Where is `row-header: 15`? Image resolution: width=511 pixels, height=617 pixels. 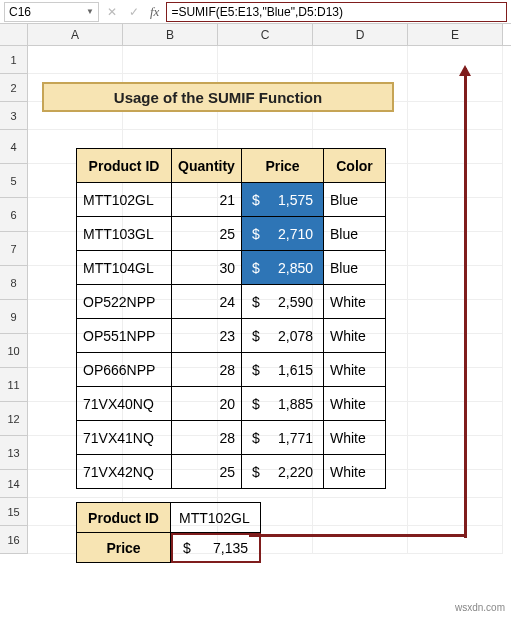
row-header: 15 is located at coordinates (14, 512).